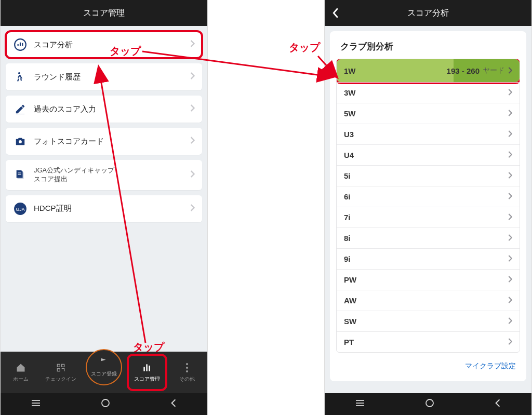  Describe the element at coordinates (109, 175) in the screenshot. I see `menu-label: JGA公式ハンディキャップ スコア提出` at that location.